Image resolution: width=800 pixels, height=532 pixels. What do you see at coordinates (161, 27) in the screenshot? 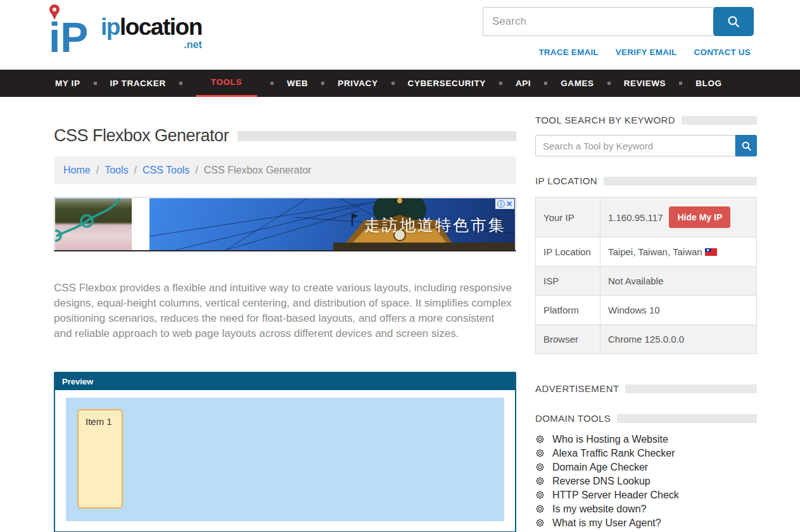
I see `logo-text-location: location` at bounding box center [161, 27].